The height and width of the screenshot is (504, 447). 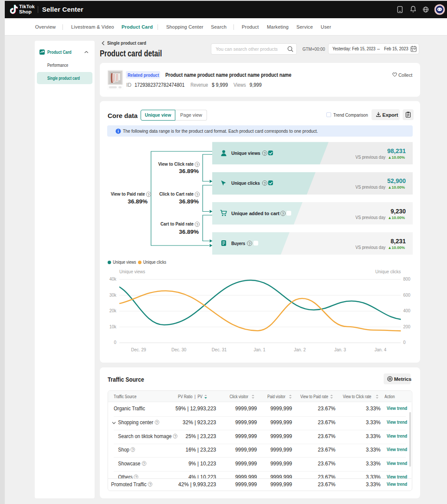 I want to click on svg-text: 600, so click(x=407, y=295).